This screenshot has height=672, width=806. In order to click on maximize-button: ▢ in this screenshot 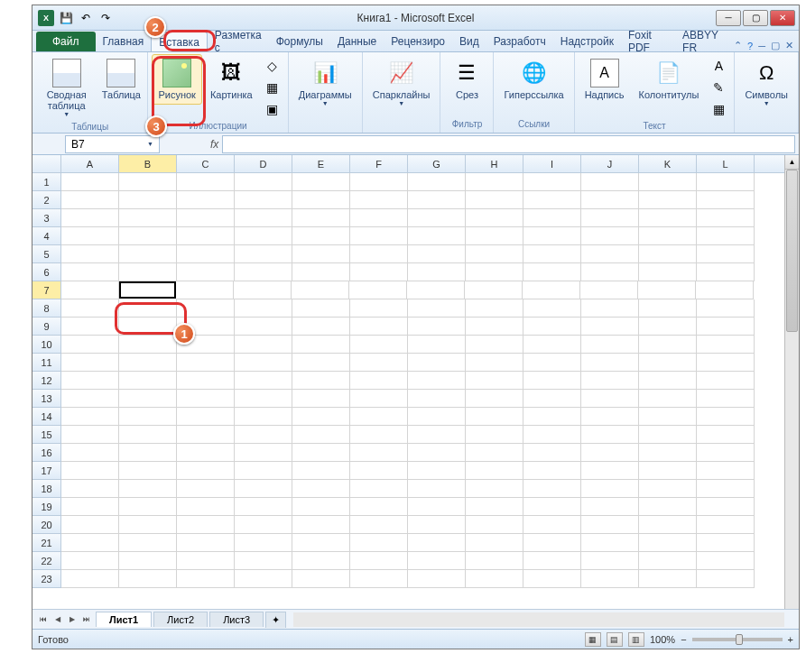, I will do `click(755, 18)`.